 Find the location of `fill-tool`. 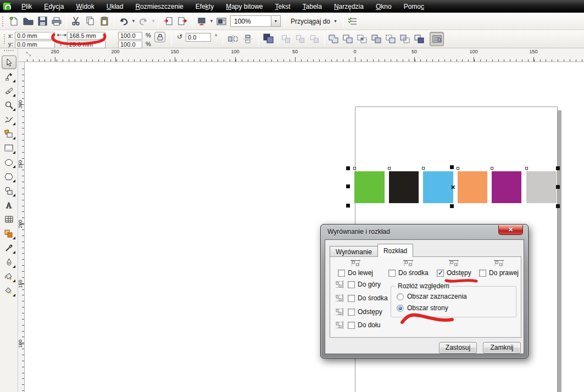

fill-tool is located at coordinates (9, 277).